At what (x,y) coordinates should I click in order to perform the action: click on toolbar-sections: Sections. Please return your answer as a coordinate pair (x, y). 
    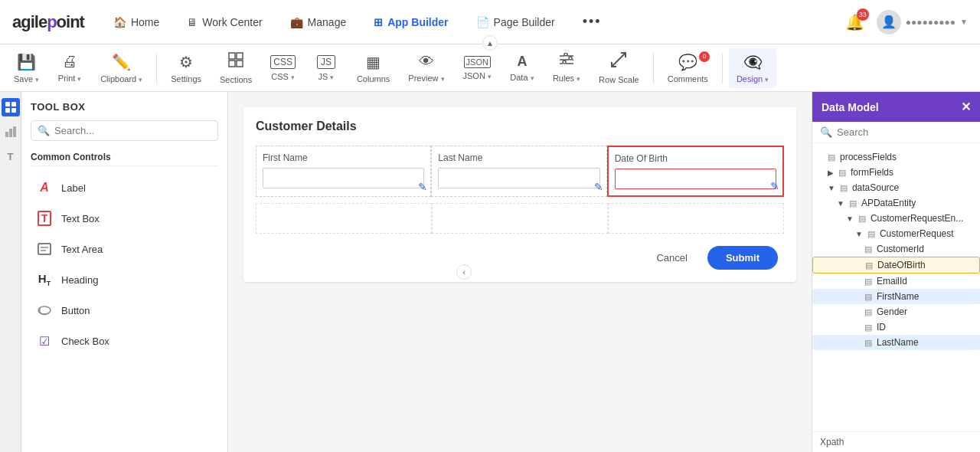
    Looking at the image, I should click on (236, 68).